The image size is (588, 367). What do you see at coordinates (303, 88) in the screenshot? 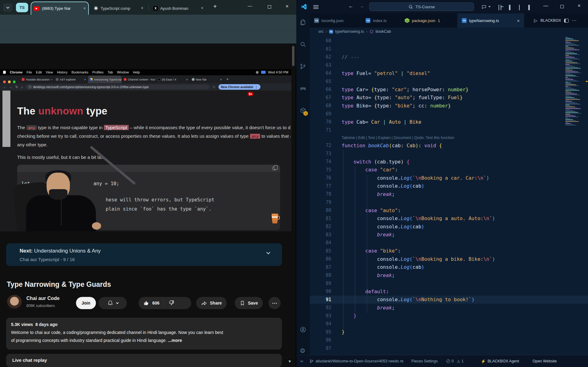
I see `gamepad-extension-icon` at bounding box center [303, 88].